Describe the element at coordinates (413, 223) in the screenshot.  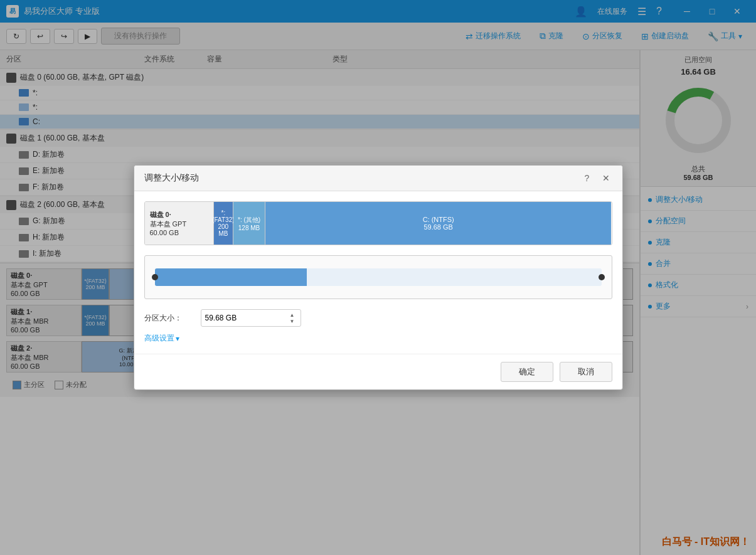
I see `modal-disk-parts: *: (FAT32) 200 MB *: (其他) 128 MB C: (NTF…` at that location.